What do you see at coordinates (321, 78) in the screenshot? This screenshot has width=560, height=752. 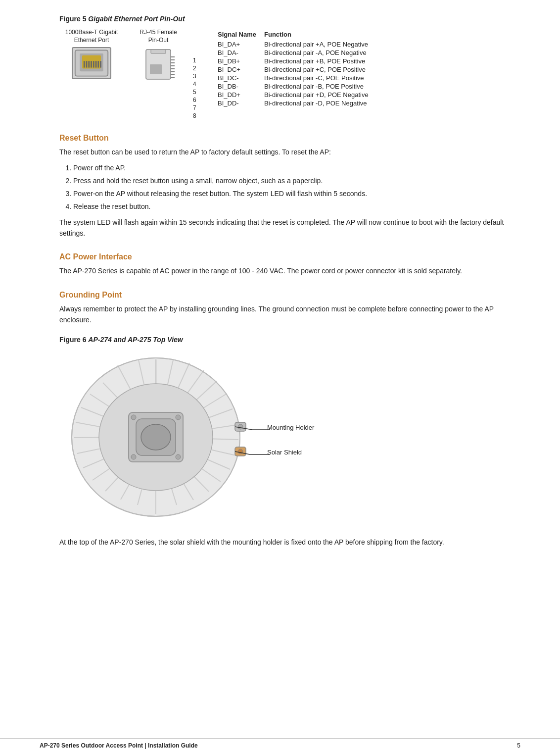 I see `function-cell: Bi-directional pair -C, POE Positive` at bounding box center [321, 78].